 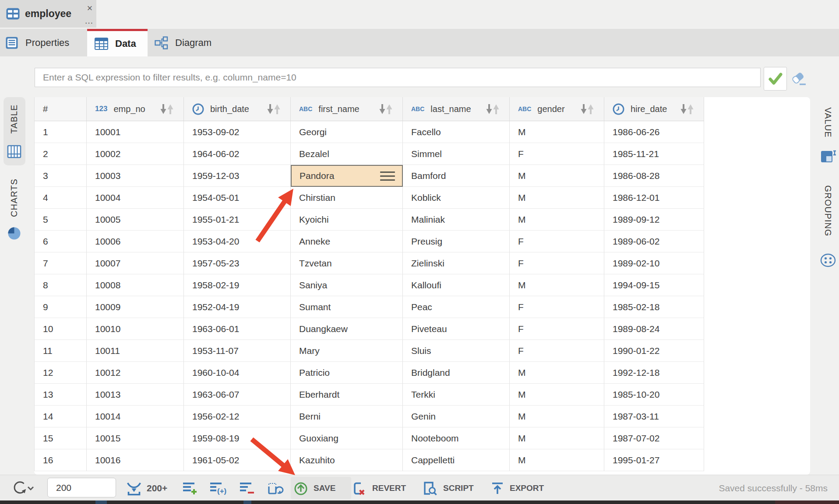 What do you see at coordinates (60, 176) in the screenshot?
I see `row-number-cell: 3` at bounding box center [60, 176].